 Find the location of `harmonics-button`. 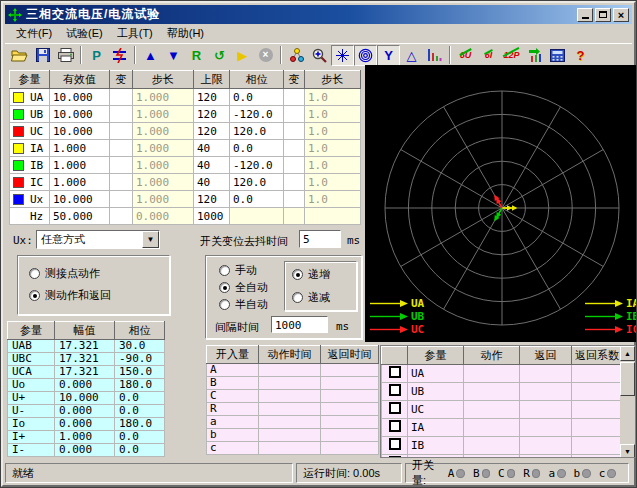

harmonics-button is located at coordinates (434, 56).